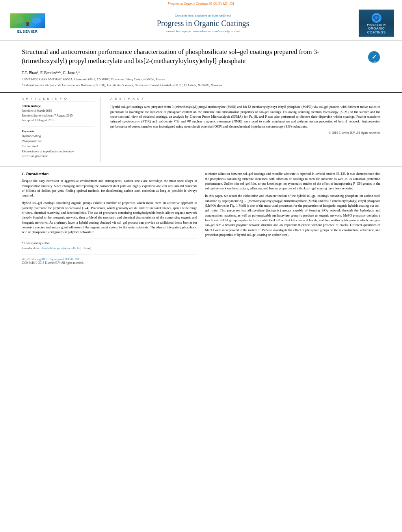  Describe the element at coordinates (58, 157) in the screenshot. I see `keyword-5: Corrosion protection` at that location.